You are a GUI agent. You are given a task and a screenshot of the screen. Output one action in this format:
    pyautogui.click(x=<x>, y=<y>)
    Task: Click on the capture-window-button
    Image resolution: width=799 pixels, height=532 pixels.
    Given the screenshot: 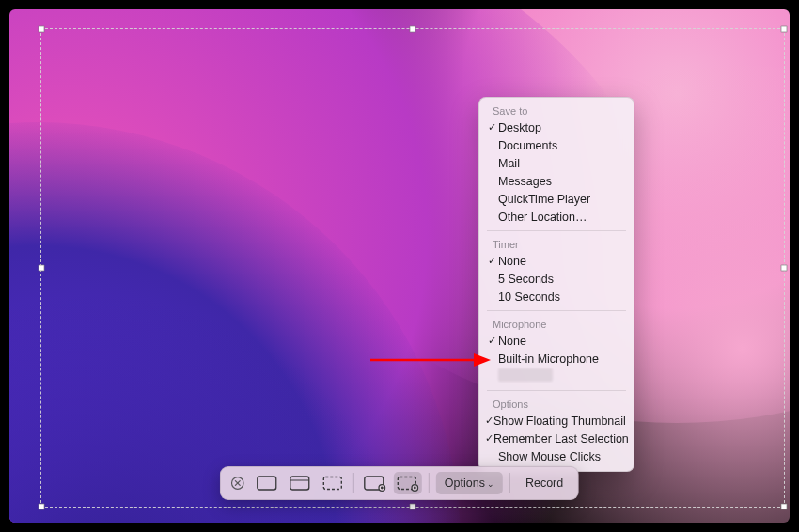 What is the action you would take?
    pyautogui.click(x=300, y=483)
    